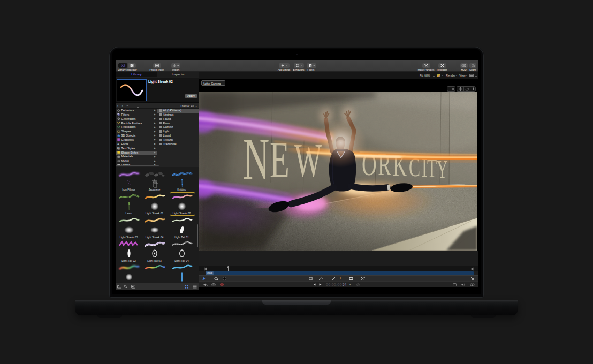  I want to click on svg-text: A, so click(119, 148).